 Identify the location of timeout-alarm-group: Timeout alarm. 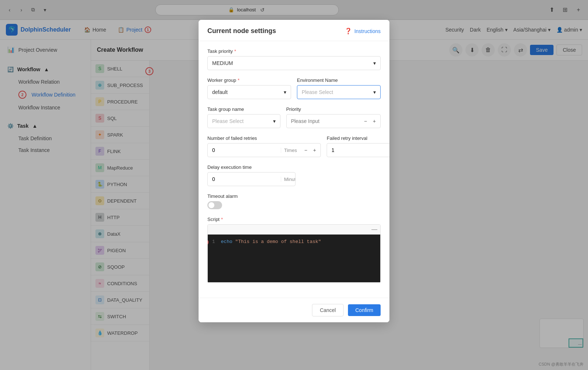
(294, 201).